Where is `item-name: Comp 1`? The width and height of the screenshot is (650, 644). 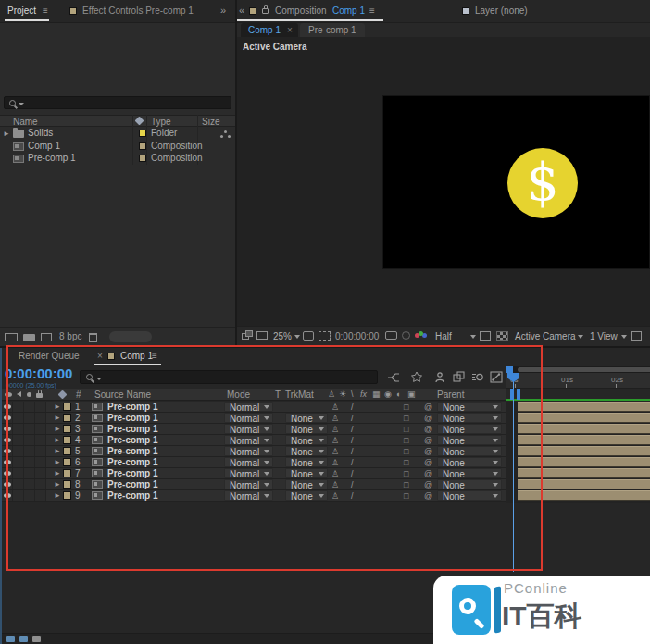 item-name: Comp 1 is located at coordinates (44, 146).